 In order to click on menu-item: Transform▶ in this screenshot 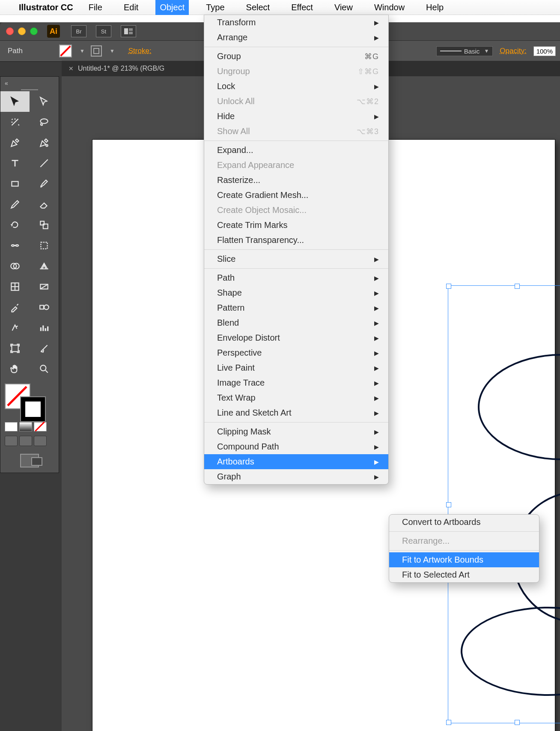, I will do `click(296, 22)`.